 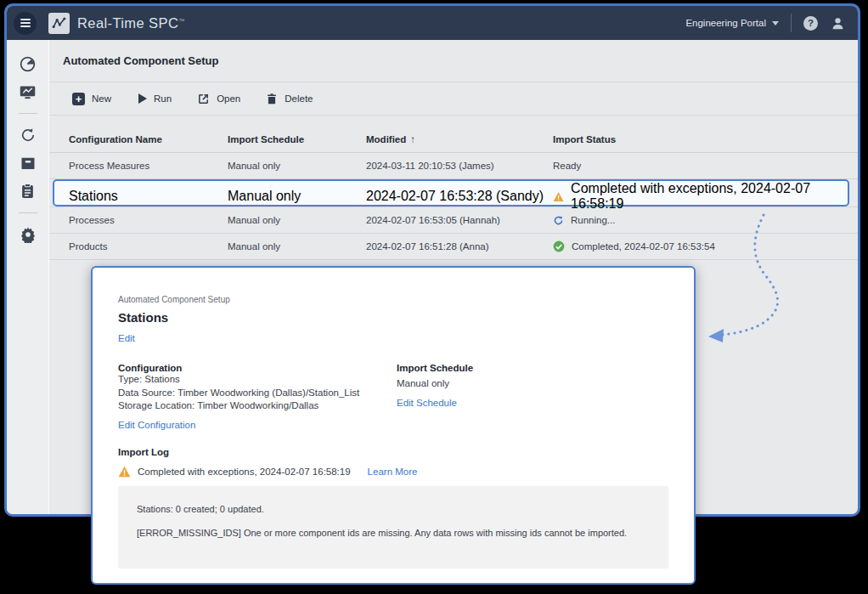 What do you see at coordinates (393, 452) in the screenshot?
I see `import-log-heading: Import Log` at bounding box center [393, 452].